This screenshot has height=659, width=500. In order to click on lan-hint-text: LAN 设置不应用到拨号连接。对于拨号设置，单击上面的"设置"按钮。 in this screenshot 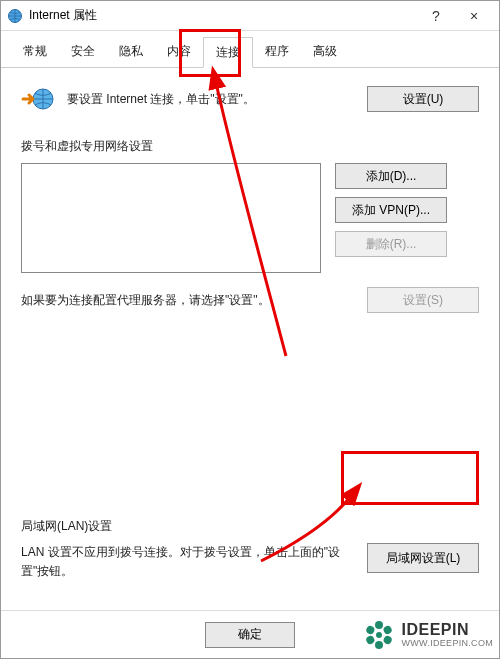, I will do `click(187, 562)`.